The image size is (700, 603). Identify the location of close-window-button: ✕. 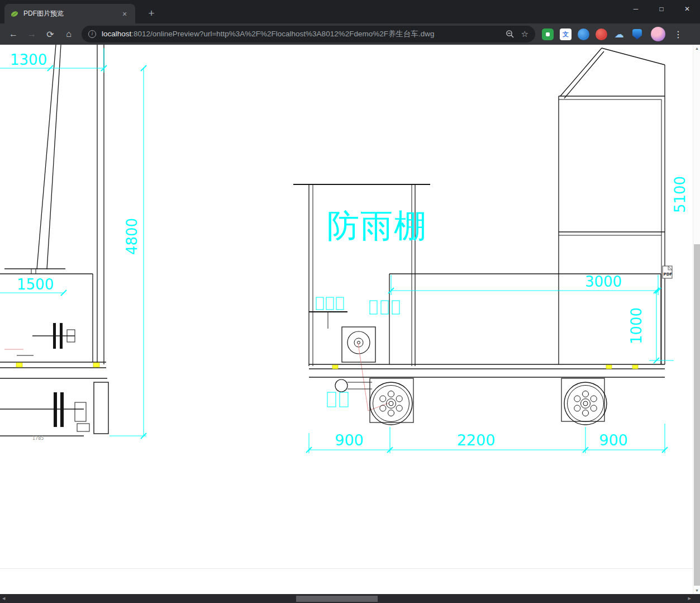
(687, 9).